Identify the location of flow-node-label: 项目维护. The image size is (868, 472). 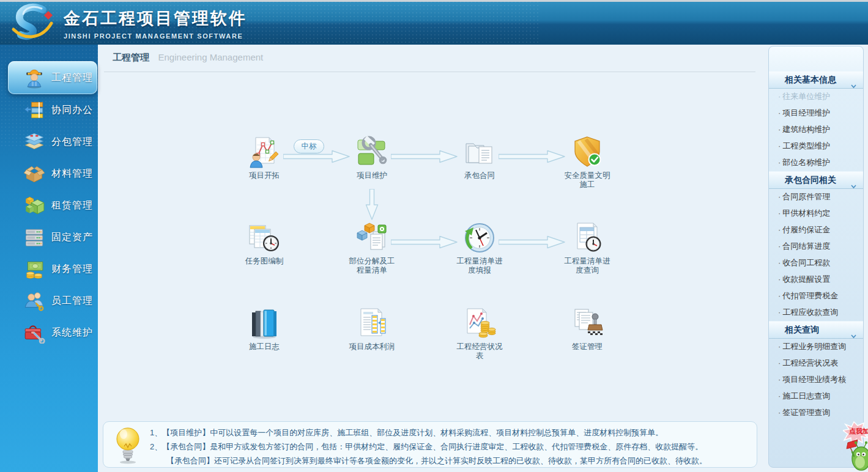
(372, 176).